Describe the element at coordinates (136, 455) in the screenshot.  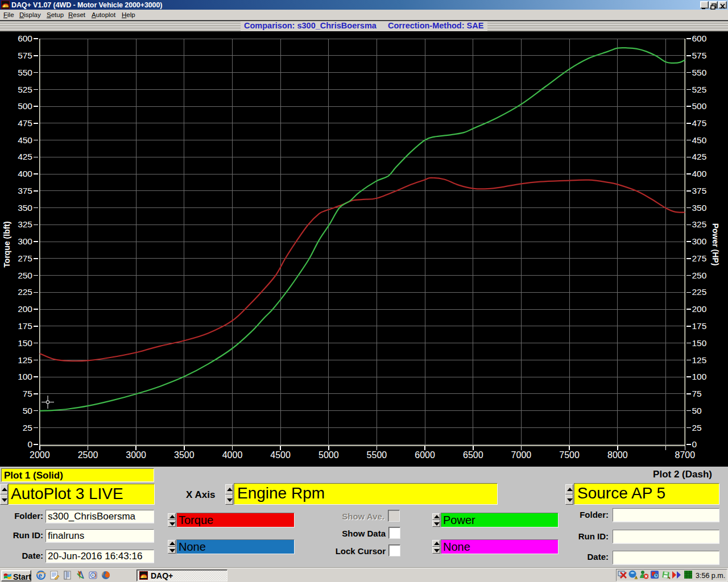
I see `svg-text: 3000` at that location.